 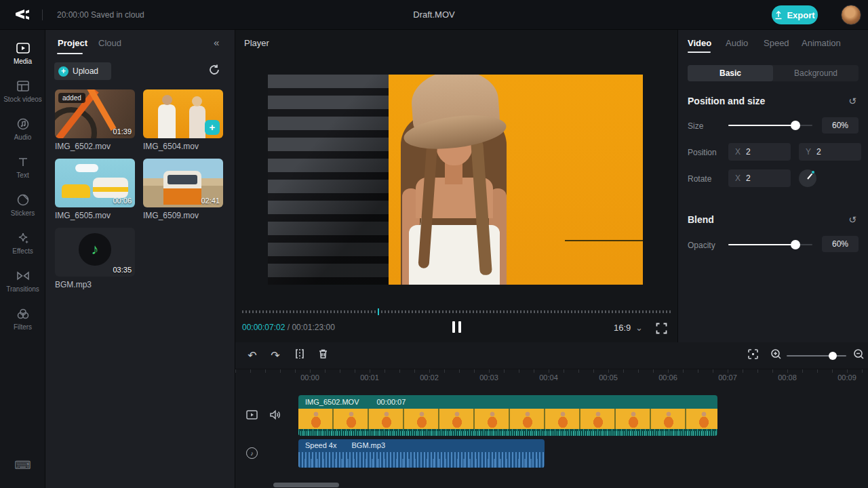 What do you see at coordinates (23, 137) in the screenshot?
I see `nav-label: Audio` at bounding box center [23, 137].